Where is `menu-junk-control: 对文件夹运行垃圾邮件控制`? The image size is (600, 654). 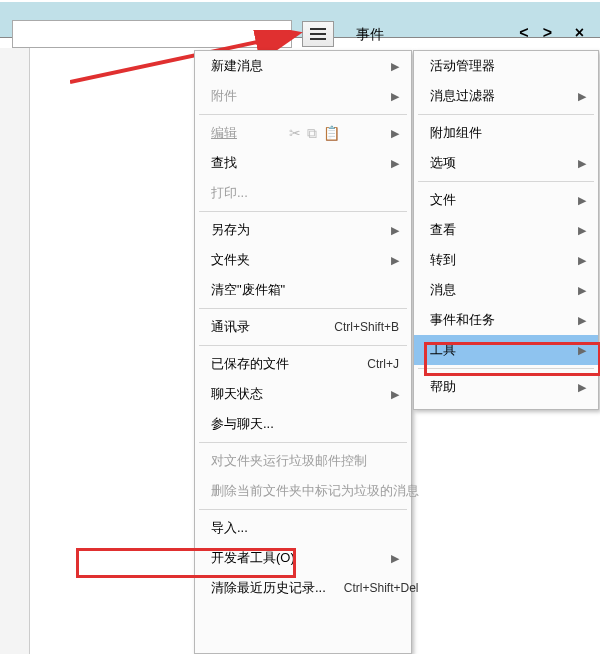
menu-junk-control: 对文件夹运行垃圾邮件控制 is located at coordinates (303, 461).